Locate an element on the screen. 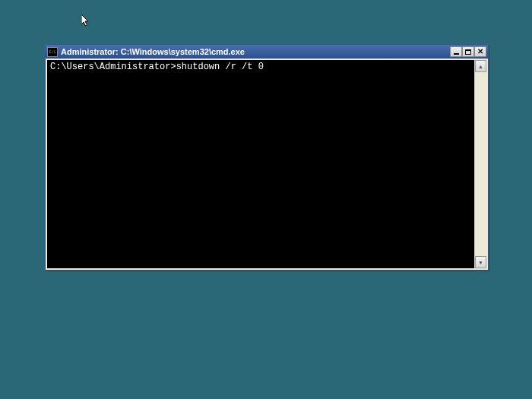 The image size is (532, 399). close-button: ✕ is located at coordinates (480, 52).